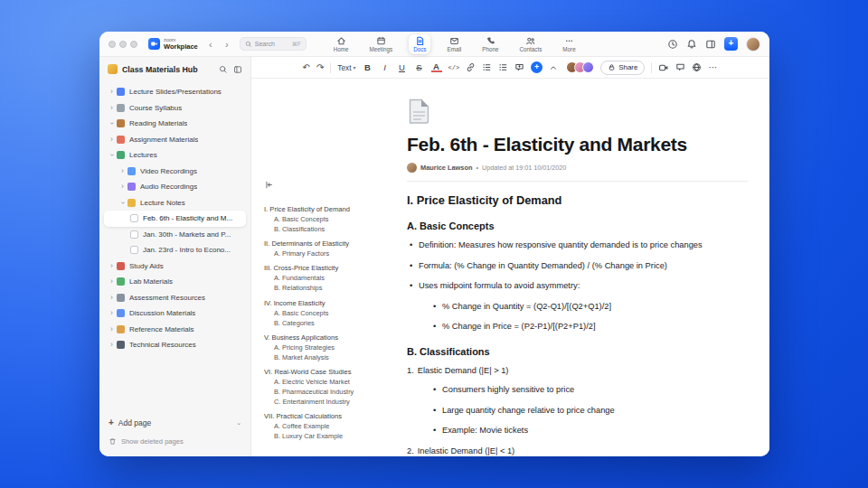 This screenshot has width=868, height=488. What do you see at coordinates (346, 68) in the screenshot?
I see `text-style-dropdown: Text▾` at bounding box center [346, 68].